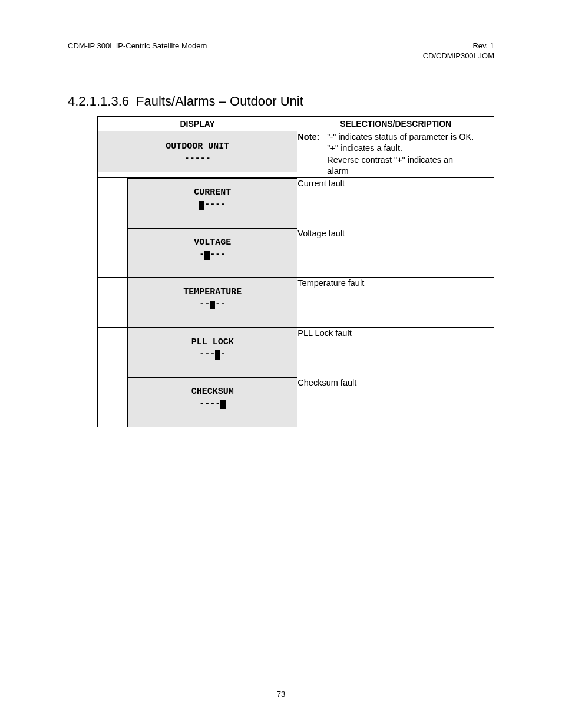 The image size is (562, 728). I want to click on lcd-display: TEMPERATURE ----, so click(212, 302).